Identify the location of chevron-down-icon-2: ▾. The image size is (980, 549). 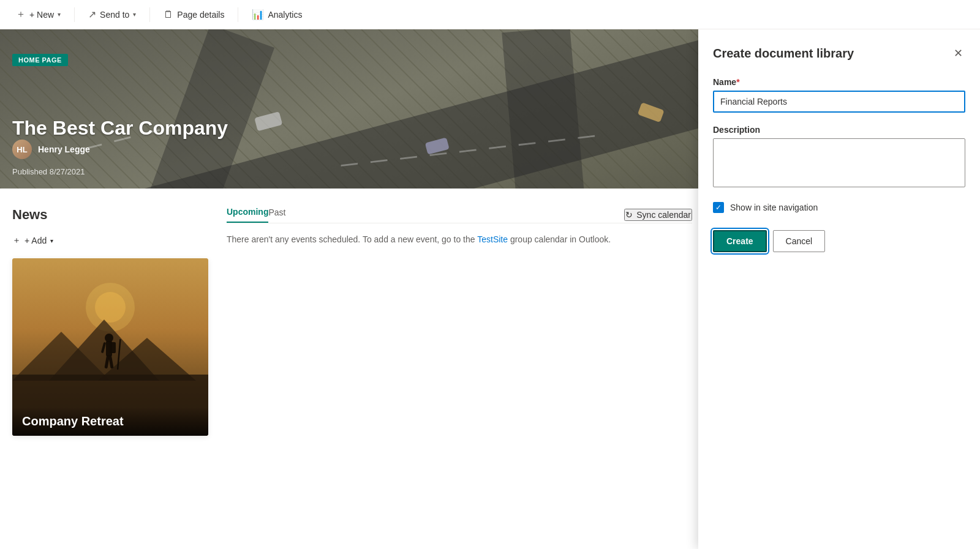
(135, 15).